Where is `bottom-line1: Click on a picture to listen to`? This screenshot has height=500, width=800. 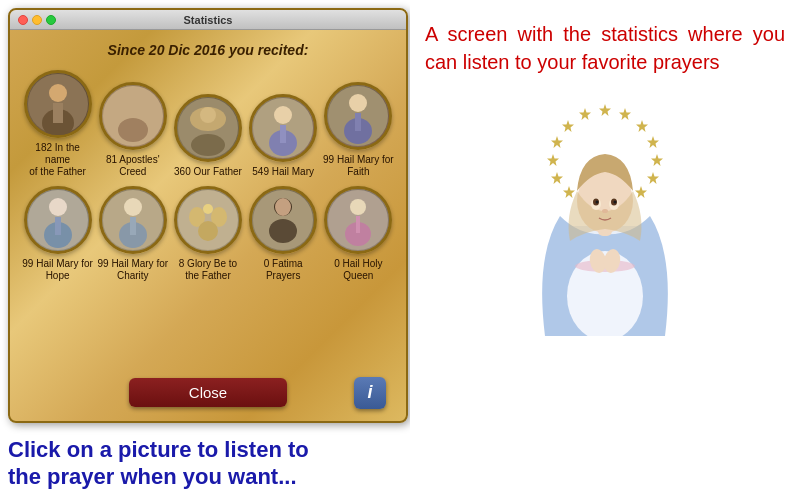
bottom-line1: Click on a picture to listen to is located at coordinates (208, 450).